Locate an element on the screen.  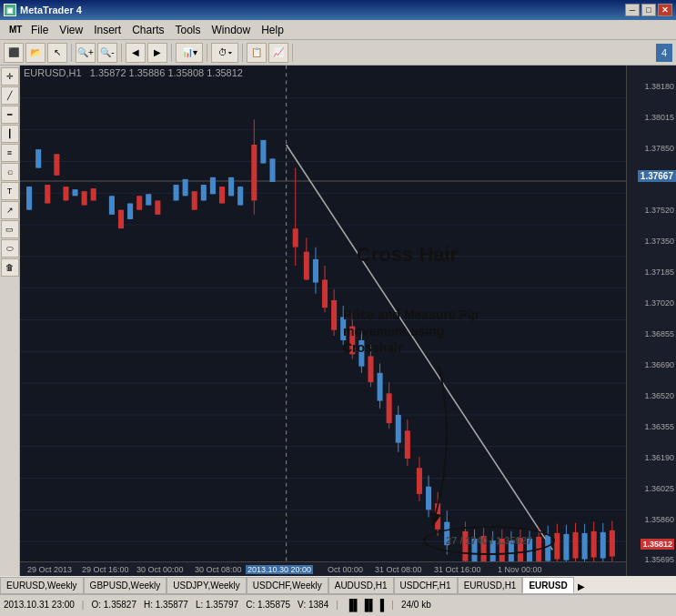
menu-tools: Tools is located at coordinates (188, 29).